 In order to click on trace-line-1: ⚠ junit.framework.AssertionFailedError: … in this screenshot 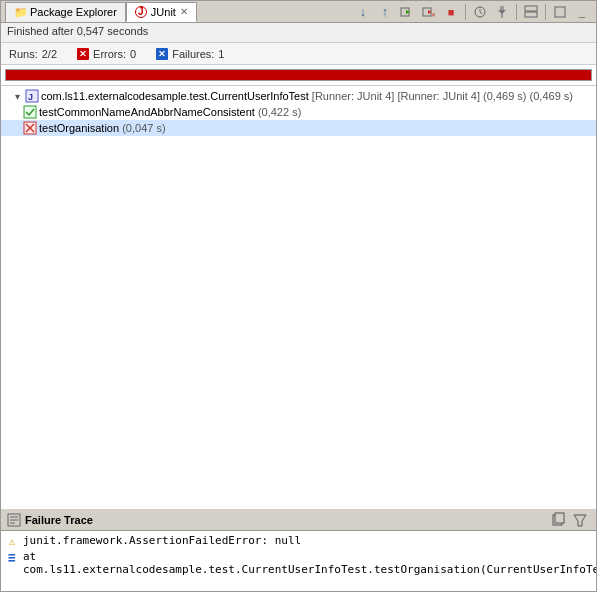, I will do `click(298, 541)`.